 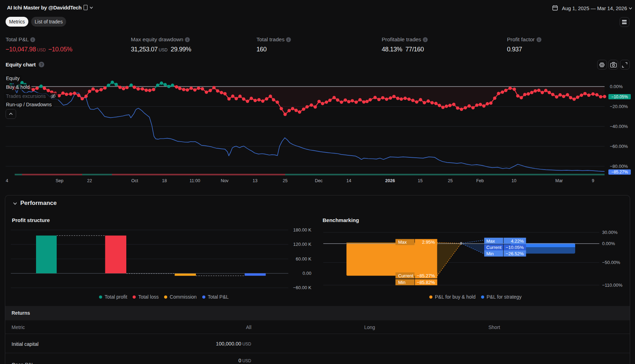 I want to click on svg-text: −60.00 K, so click(x=302, y=287).